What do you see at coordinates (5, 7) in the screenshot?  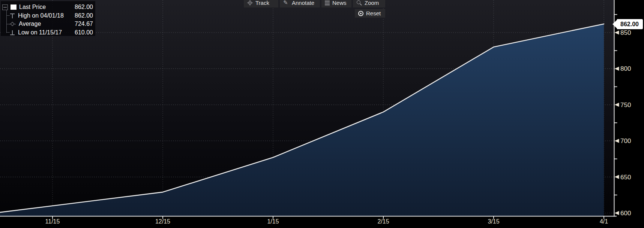 I see `legend-collapse-toggle` at bounding box center [5, 7].